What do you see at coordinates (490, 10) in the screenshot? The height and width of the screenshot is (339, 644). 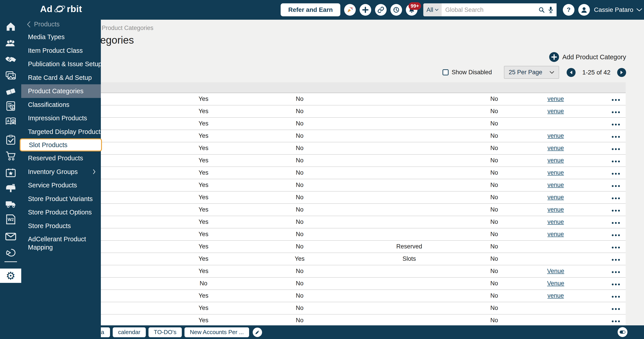 I see `global-search-input` at bounding box center [490, 10].